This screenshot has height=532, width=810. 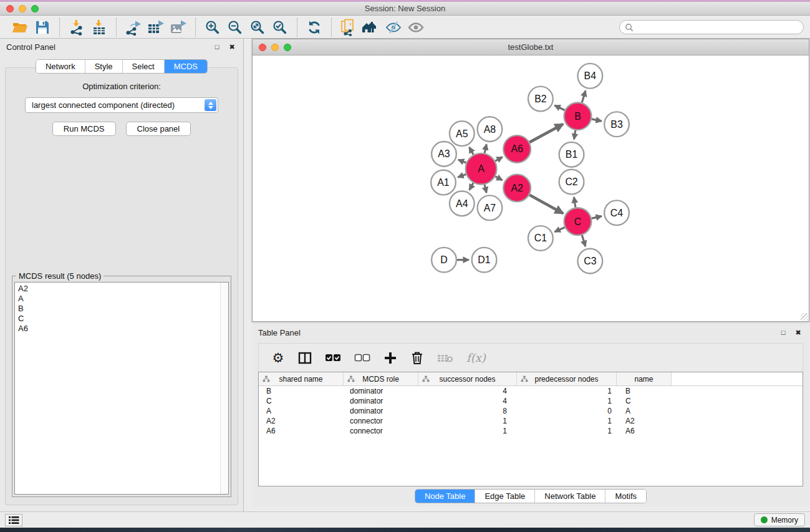 I want to click on column-header-predecessor-nodes: predecessor nodes, so click(x=567, y=379).